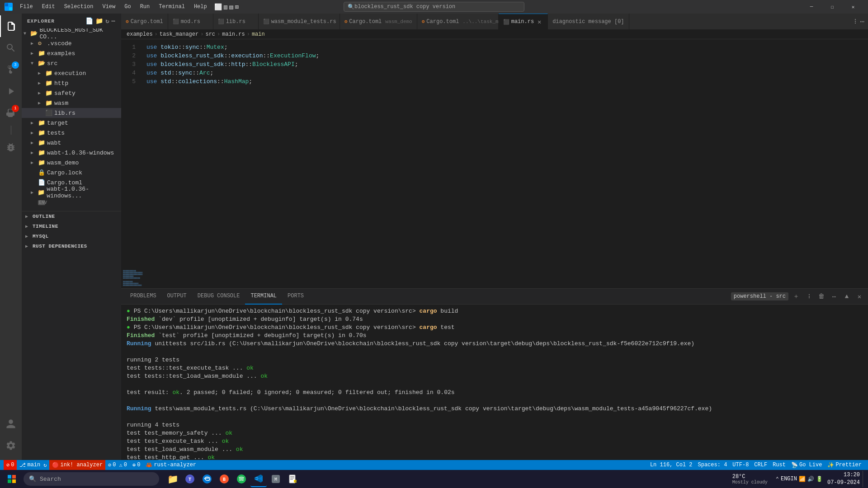  Describe the element at coordinates (11, 113) in the screenshot. I see `activity-extensions: 1` at that location.